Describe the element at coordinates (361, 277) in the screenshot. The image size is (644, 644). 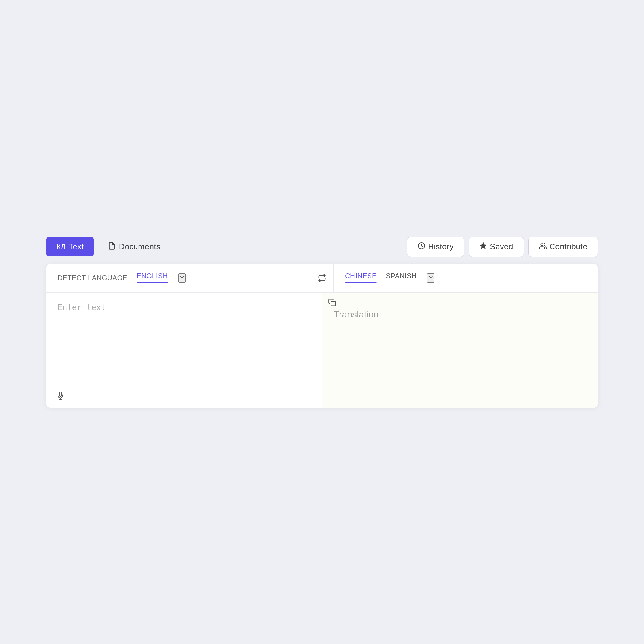
I see `target-chinese-label: CHINESE` at that location.